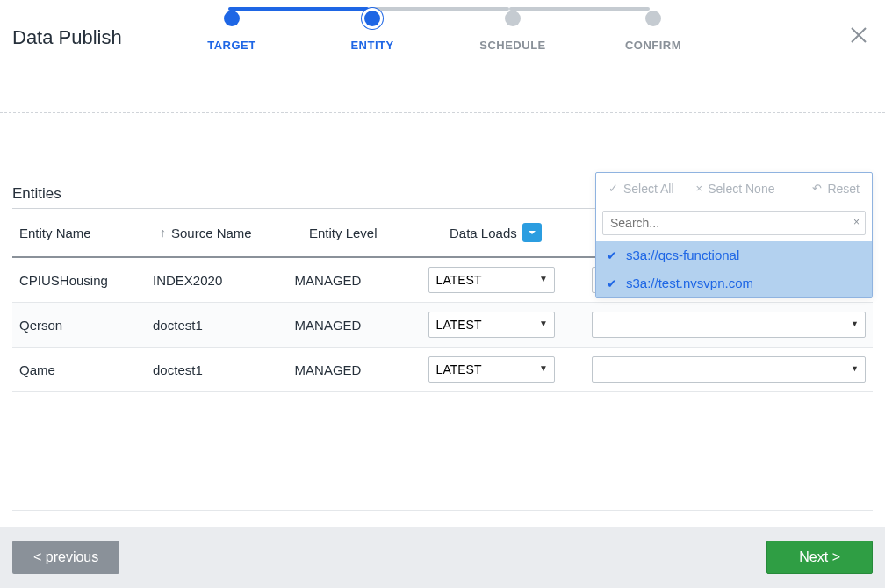  I want to click on dropdown-option: ✔ s3a://qcs-functional, so click(734, 255).